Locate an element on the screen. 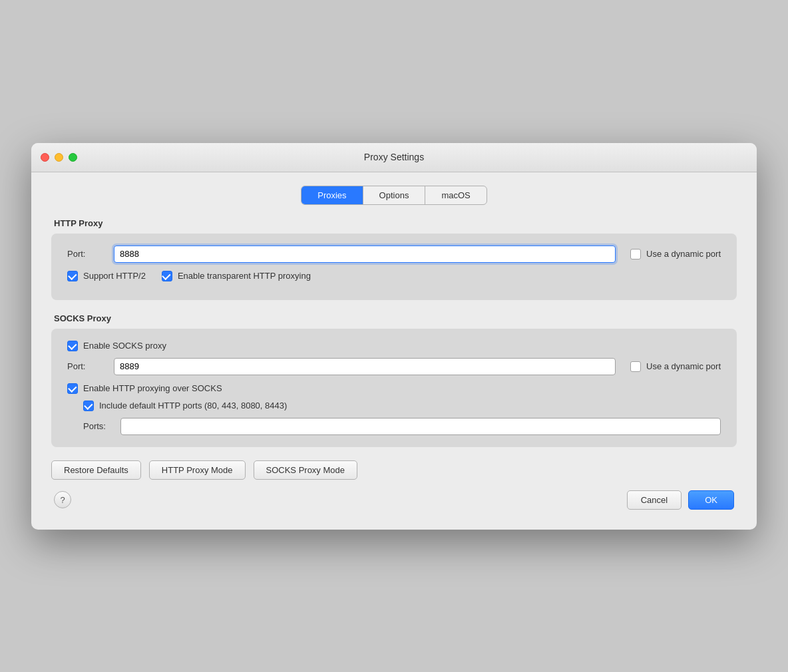 The width and height of the screenshot is (788, 672). tab-bar: Proxies Options macOS is located at coordinates (394, 196).